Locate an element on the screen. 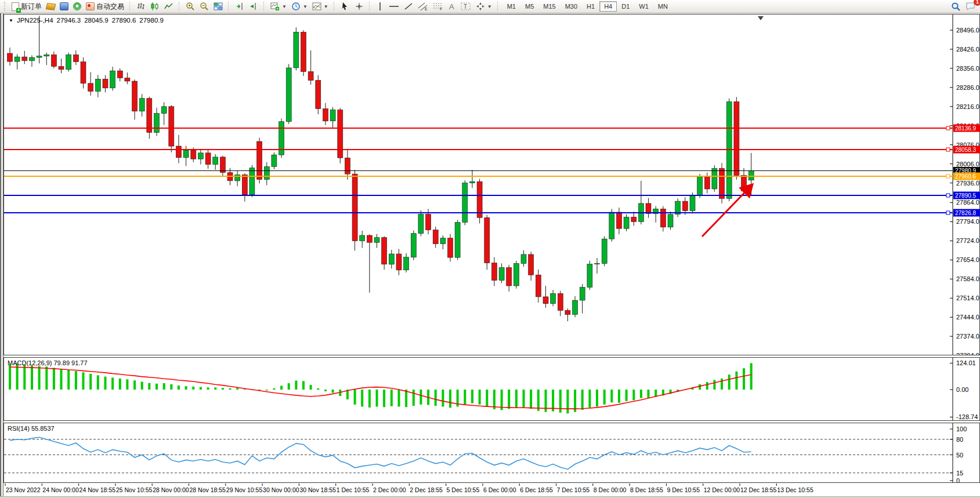 Image resolution: width=980 pixels, height=498 pixels. timeframe-w1: W1 is located at coordinates (644, 6).